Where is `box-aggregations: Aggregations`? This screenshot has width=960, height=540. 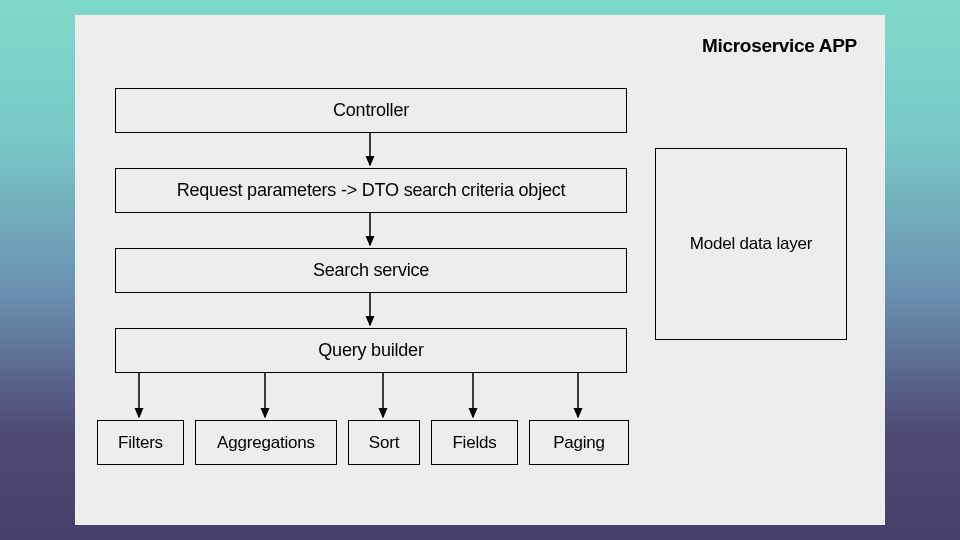
box-aggregations: Aggregations is located at coordinates (266, 442).